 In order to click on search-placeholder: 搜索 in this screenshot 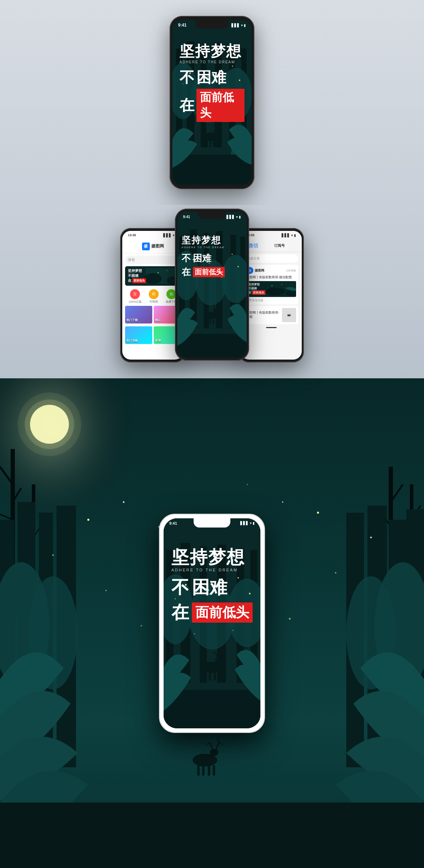, I will do `click(131, 260)`.